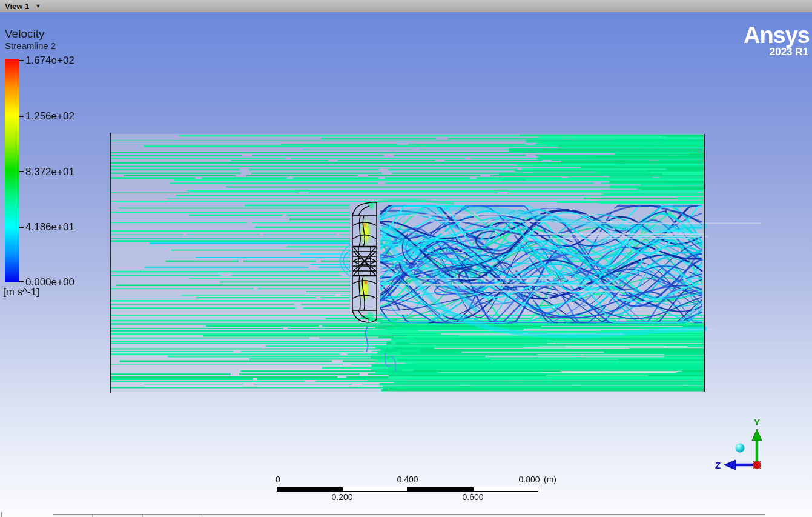 Image resolution: width=812 pixels, height=517 pixels. I want to click on y-axis-label: Y, so click(757, 422).